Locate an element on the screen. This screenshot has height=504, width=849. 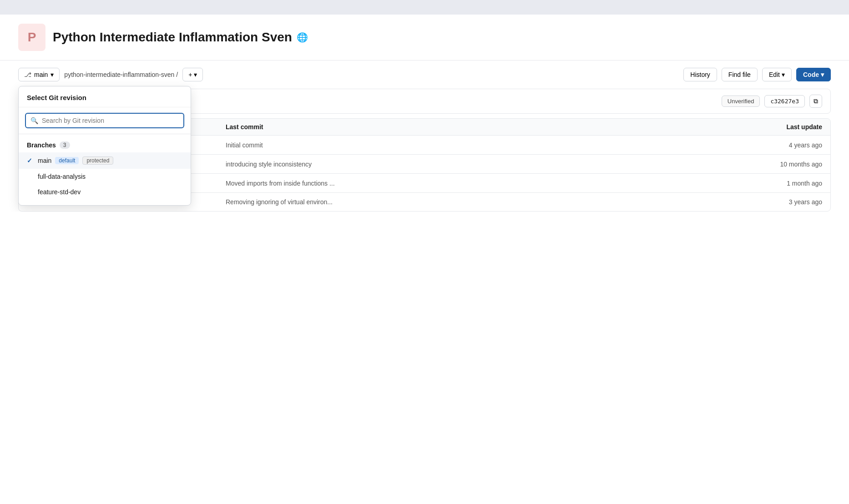
git-revision-search-input is located at coordinates (110, 121).